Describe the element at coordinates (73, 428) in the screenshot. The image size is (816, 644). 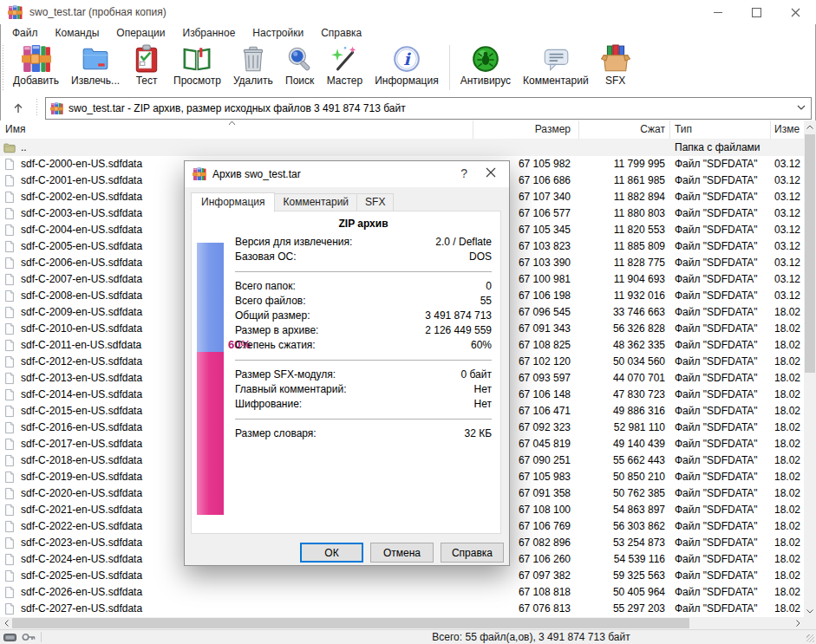
I see `file-name-cell: sdf-C-2016-en-US.sdfdata` at that location.